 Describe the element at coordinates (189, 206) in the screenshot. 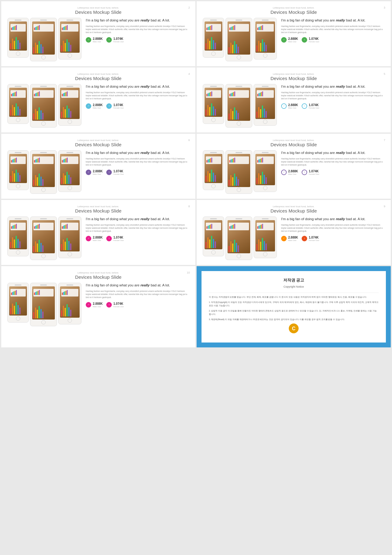

I see `slide-number: 8` at that location.